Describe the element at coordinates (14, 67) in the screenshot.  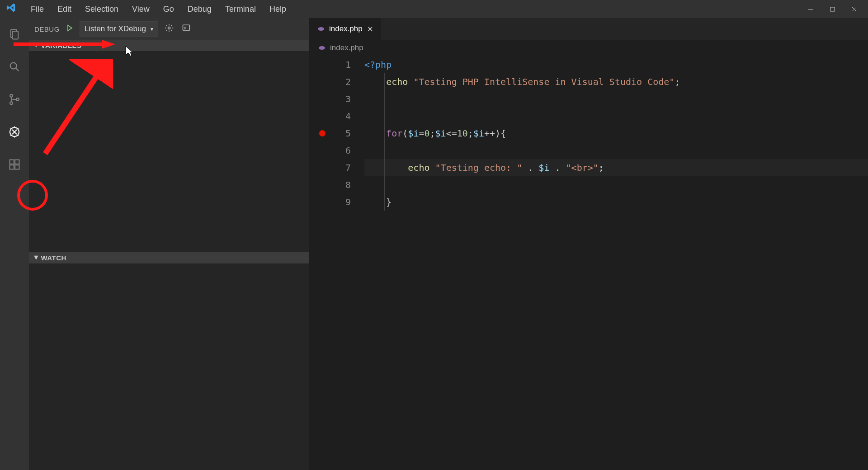
I see `search-icon` at that location.